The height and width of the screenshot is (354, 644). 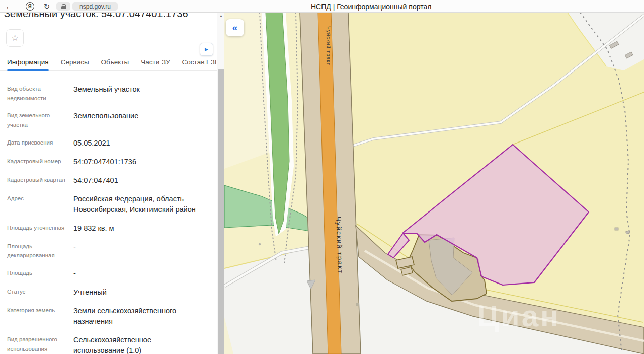 I want to click on field-row: Площадь уточненная19 832 кв. м, so click(x=106, y=229).